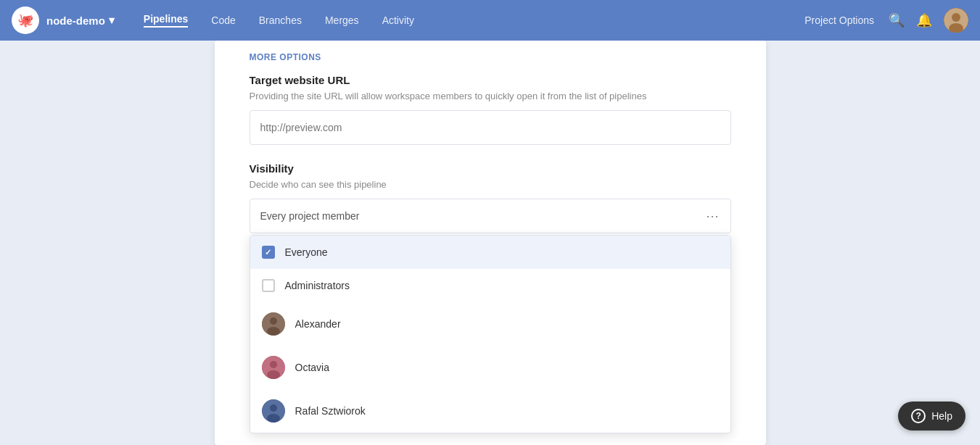 The height and width of the screenshot is (445, 980). Describe the element at coordinates (223, 20) in the screenshot. I see `nav-code: Code` at that location.